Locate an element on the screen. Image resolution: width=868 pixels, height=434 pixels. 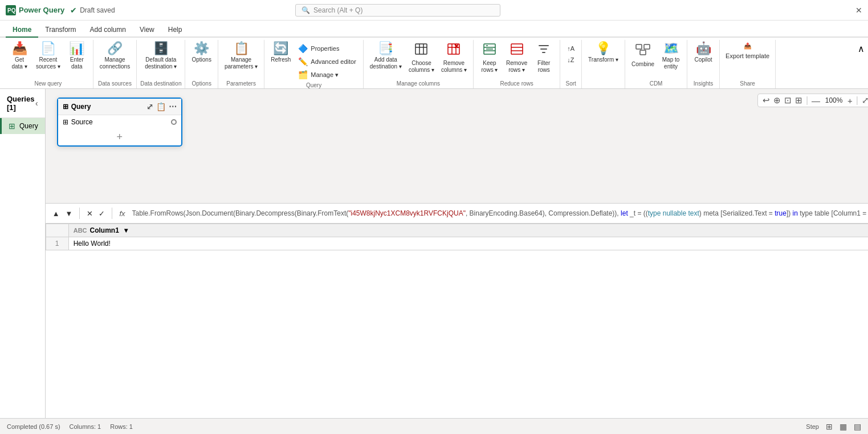
formula-up-button: ▲ is located at coordinates (56, 213).